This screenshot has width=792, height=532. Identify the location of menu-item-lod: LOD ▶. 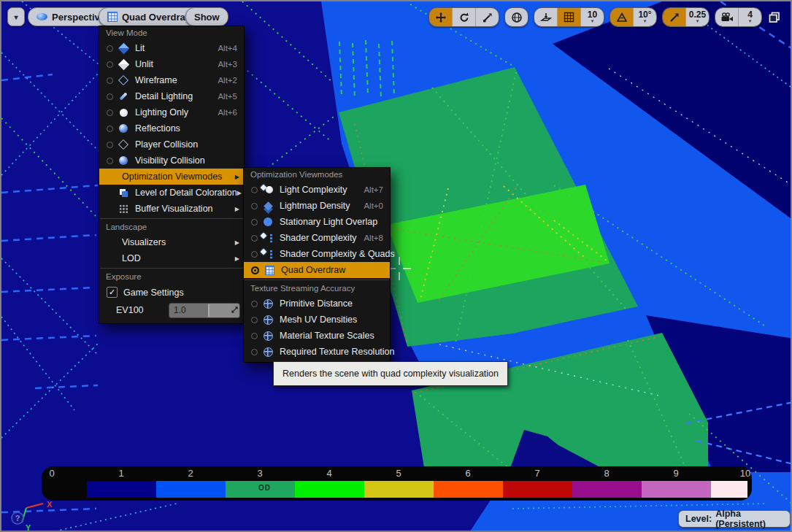
(172, 258).